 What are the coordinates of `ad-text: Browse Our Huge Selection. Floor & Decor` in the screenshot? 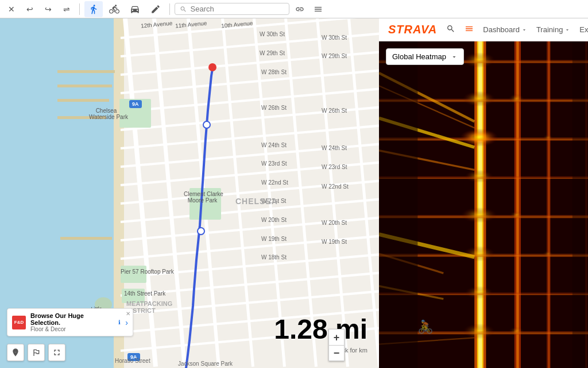 It's located at (72, 322).